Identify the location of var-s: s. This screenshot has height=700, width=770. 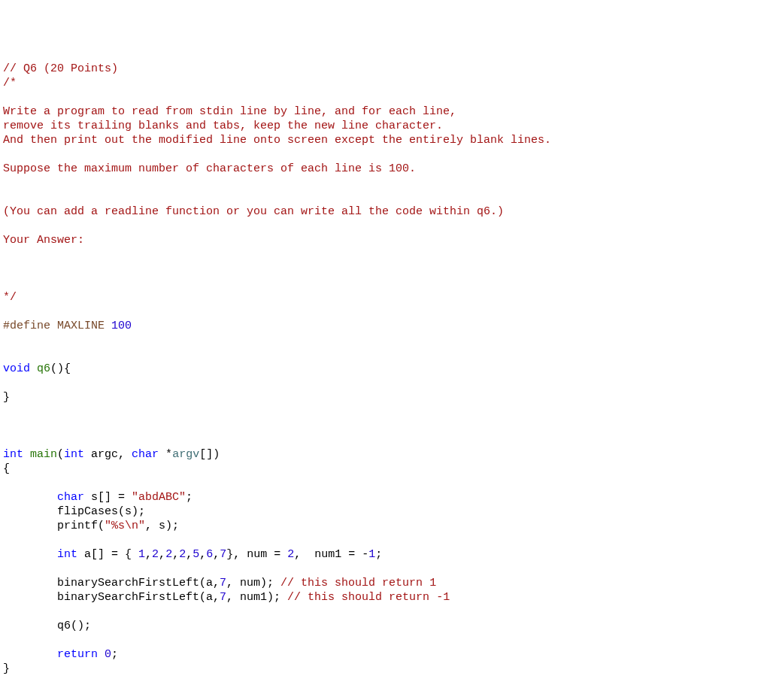
(91, 498).